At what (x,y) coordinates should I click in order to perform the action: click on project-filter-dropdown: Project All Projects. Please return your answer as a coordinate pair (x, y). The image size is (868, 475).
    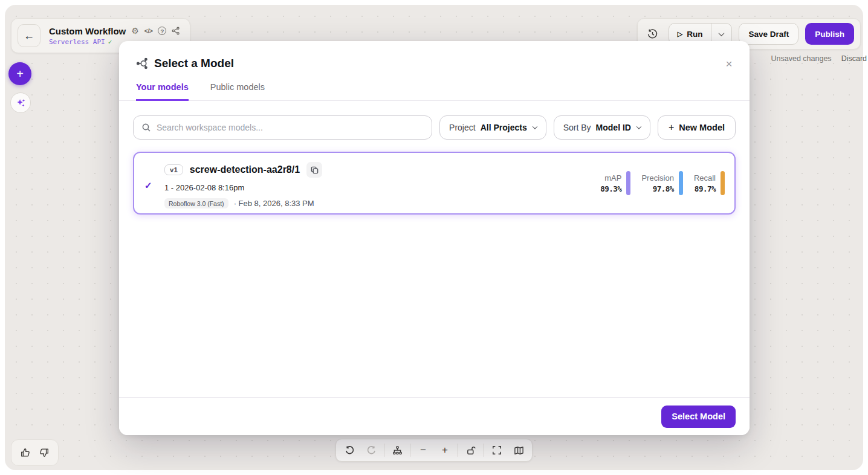
    Looking at the image, I should click on (493, 128).